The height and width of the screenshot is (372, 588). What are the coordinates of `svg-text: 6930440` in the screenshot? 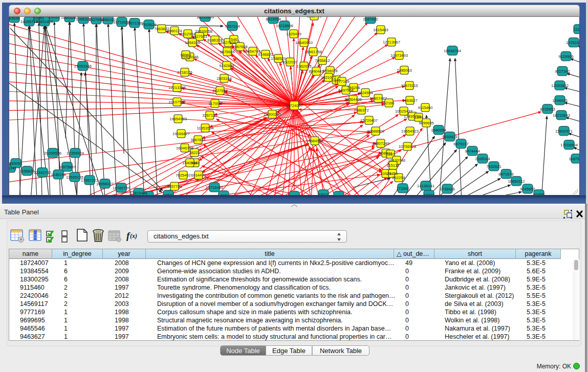 It's located at (314, 17).